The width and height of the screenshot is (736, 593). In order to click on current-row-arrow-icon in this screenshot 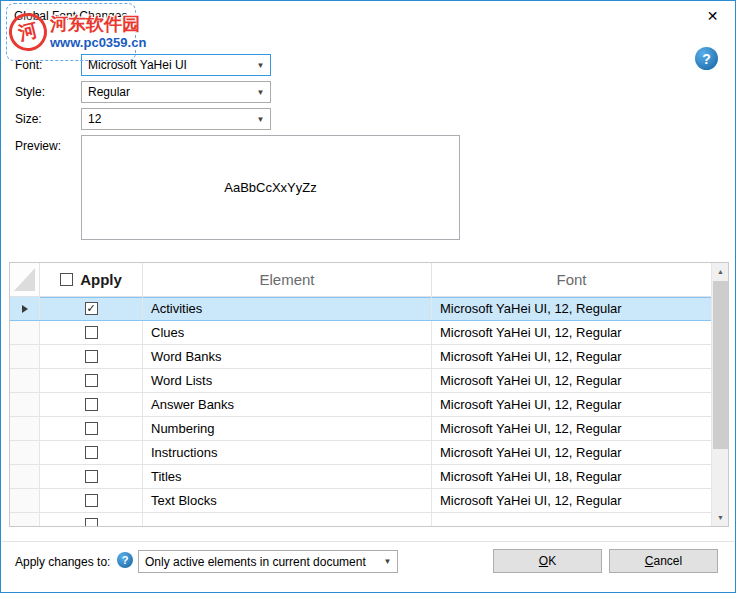, I will do `click(25, 309)`.